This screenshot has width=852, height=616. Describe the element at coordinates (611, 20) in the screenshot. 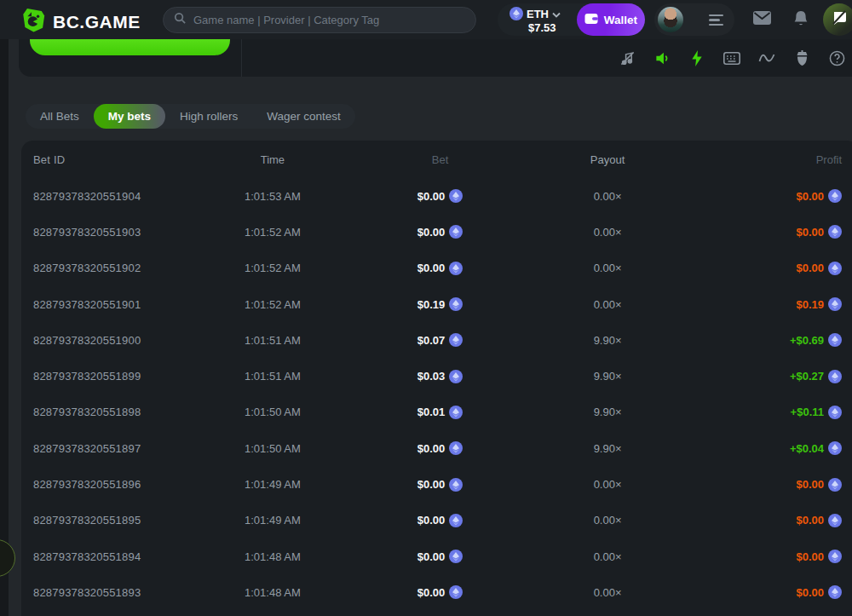

I see `wallet-button: Wallet` at that location.